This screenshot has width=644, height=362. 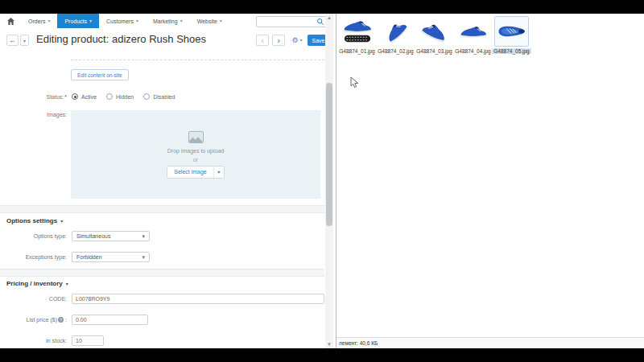 I want to click on shoe-top-icon, so click(x=512, y=31).